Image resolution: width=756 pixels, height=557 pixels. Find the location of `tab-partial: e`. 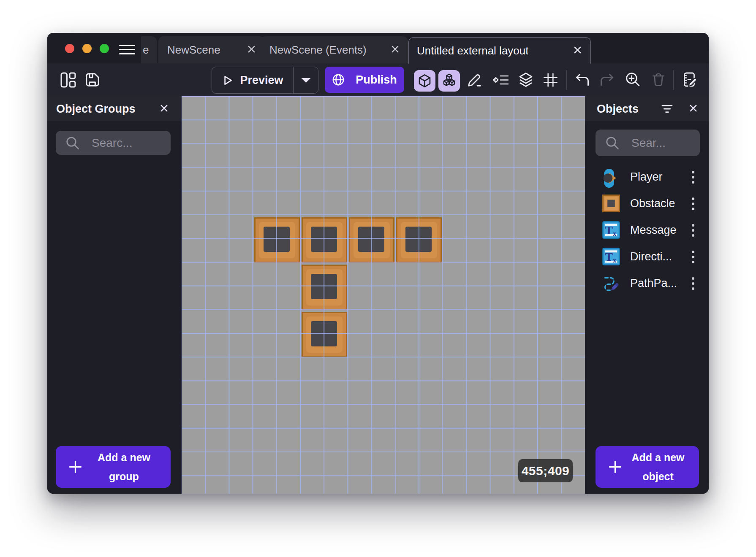

tab-partial: e is located at coordinates (149, 50).